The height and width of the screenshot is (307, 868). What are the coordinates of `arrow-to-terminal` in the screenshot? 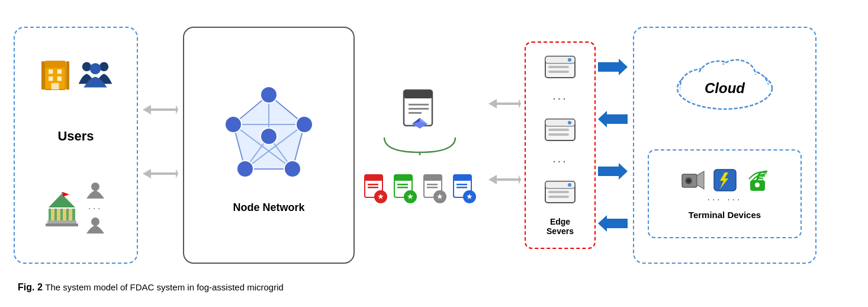 It's located at (613, 171).